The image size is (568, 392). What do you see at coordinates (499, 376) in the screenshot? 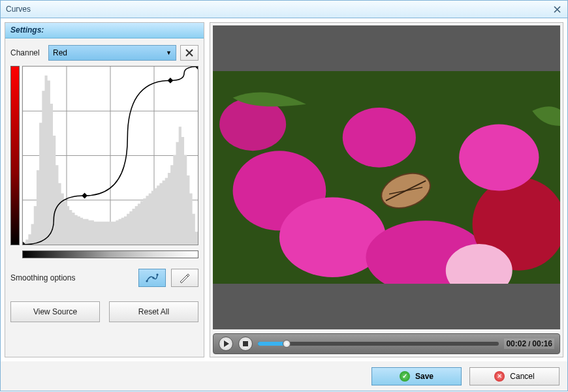
I see `cancel-icon: ✕` at bounding box center [499, 376].